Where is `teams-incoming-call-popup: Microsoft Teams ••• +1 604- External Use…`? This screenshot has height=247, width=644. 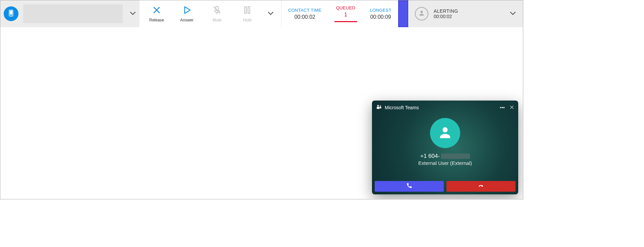
teams-incoming-call-popup: Microsoft Teams ••• +1 604- External Use… is located at coordinates (445, 147).